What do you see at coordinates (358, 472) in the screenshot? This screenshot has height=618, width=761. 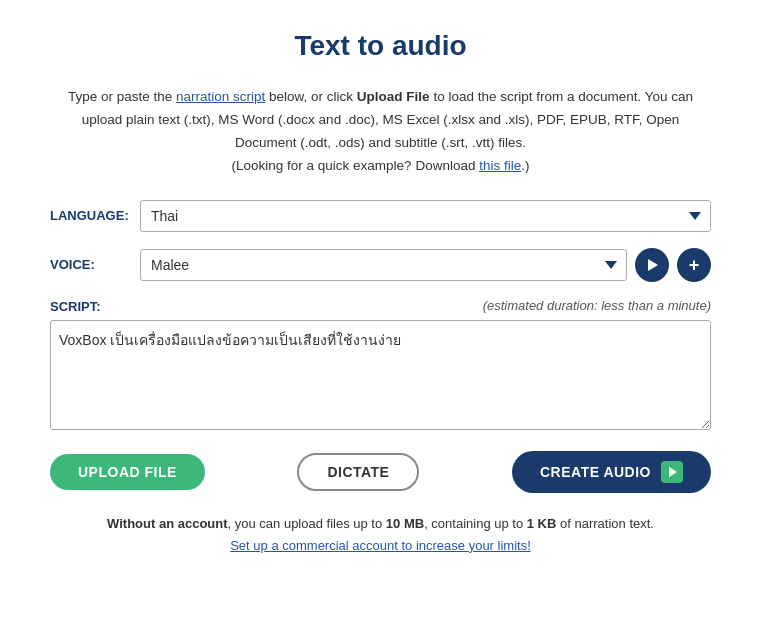 I see `dictate-button: DICTATE` at bounding box center [358, 472].